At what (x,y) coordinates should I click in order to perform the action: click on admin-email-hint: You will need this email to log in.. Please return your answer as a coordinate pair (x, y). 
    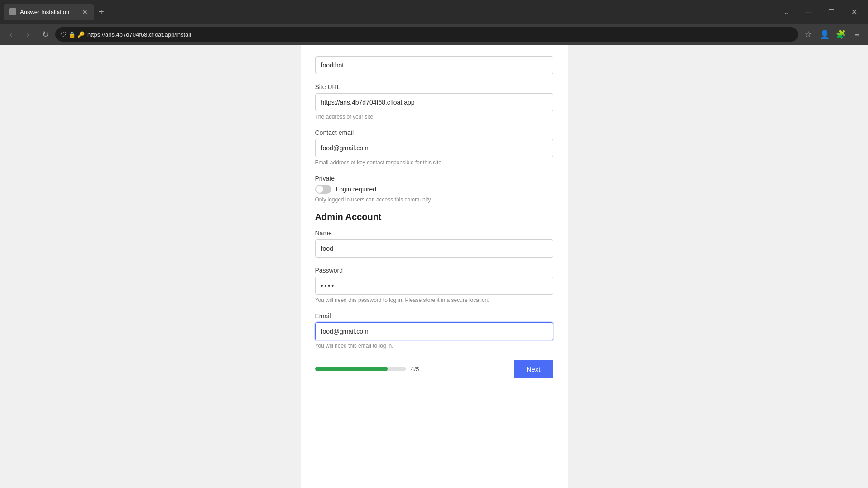
    Looking at the image, I should click on (434, 346).